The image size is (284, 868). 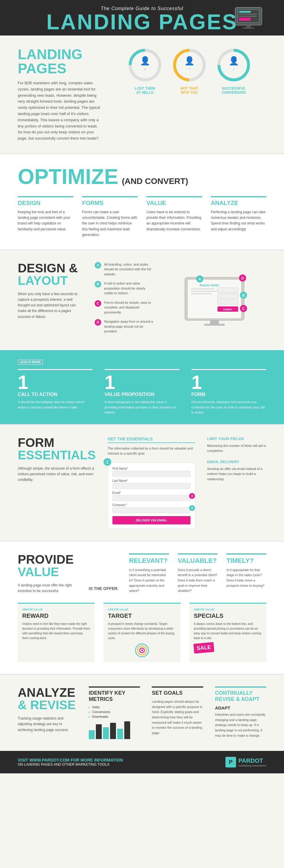 What do you see at coordinates (228, 610) in the screenshot?
I see `specials-card-label: CREATE VALUE` at bounding box center [228, 610].